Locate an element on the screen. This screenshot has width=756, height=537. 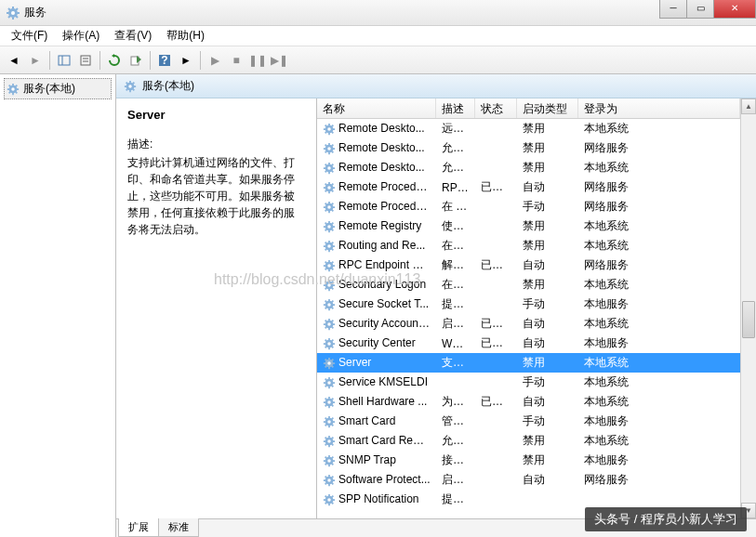
service-row: Secondary Logon在不...禁用本地系统 is located at coordinates (528, 284).